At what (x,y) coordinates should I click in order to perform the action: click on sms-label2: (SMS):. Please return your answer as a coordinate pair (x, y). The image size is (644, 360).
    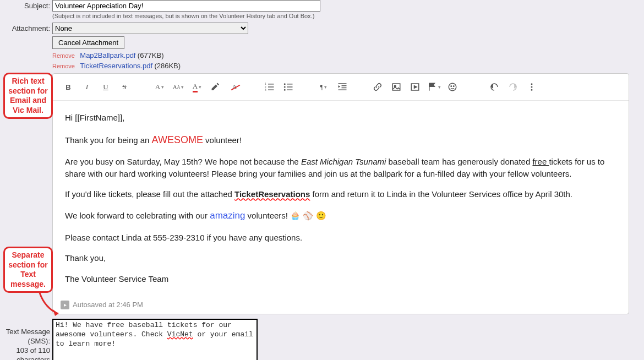
    Looking at the image, I should click on (25, 341).